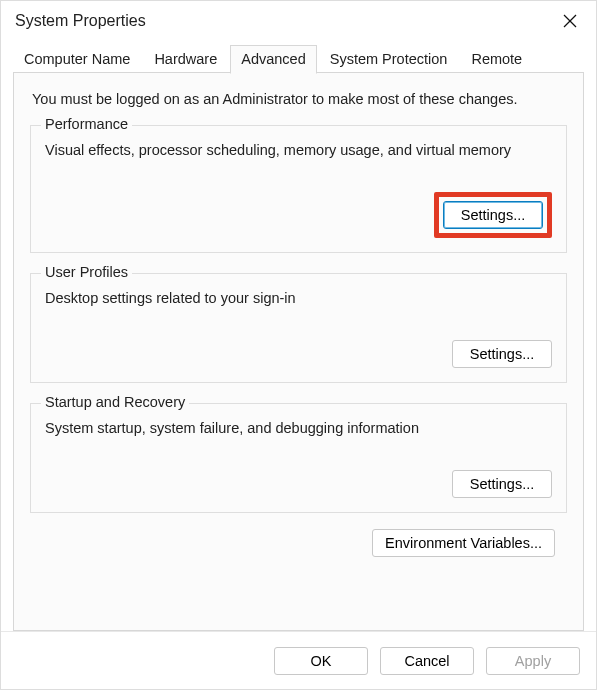  Describe the element at coordinates (298, 215) in the screenshot. I see `performance-button-row: Settings...` at that location.